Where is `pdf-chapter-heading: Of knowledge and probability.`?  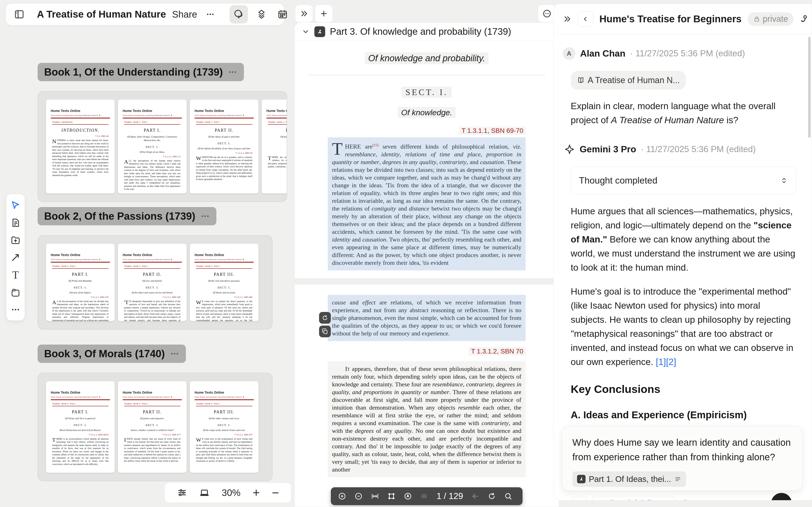
pdf-chapter-heading: Of knowledge and probability. is located at coordinates (427, 58).